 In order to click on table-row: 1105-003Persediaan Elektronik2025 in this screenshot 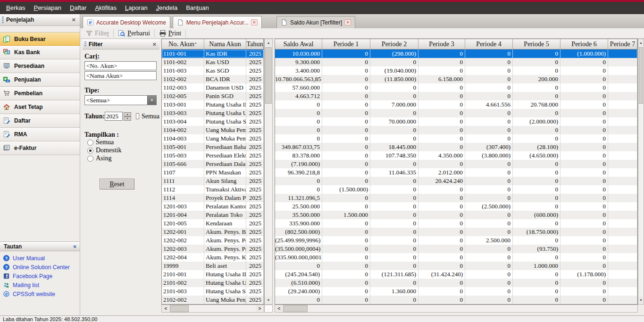, I will do `click(213, 156)`.